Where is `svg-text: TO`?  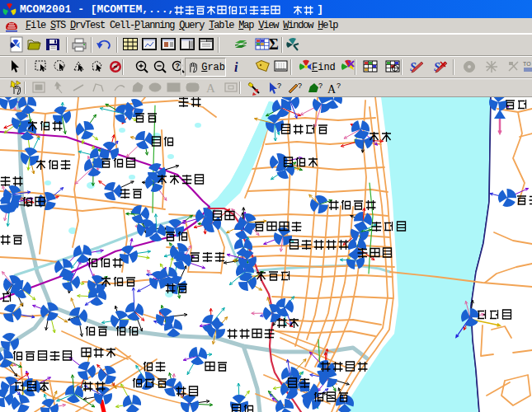
svg-text: TO is located at coordinates (527, 64).